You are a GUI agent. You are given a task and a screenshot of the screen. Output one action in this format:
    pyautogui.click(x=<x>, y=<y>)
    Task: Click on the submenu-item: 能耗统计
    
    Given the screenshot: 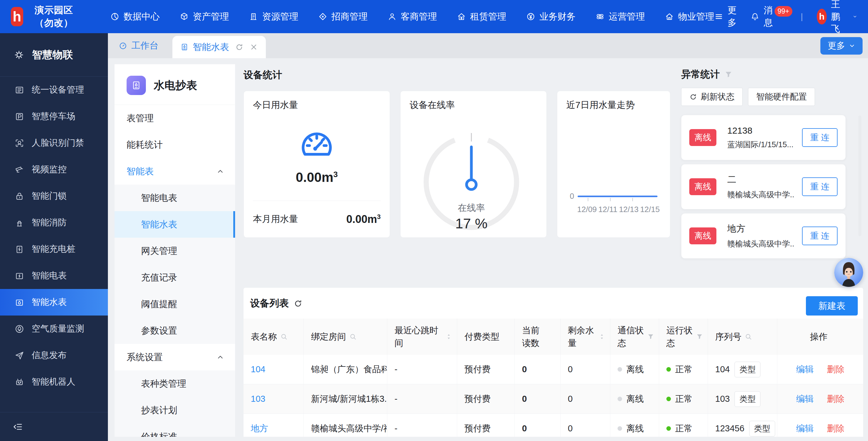 What is the action you would take?
    pyautogui.click(x=175, y=145)
    